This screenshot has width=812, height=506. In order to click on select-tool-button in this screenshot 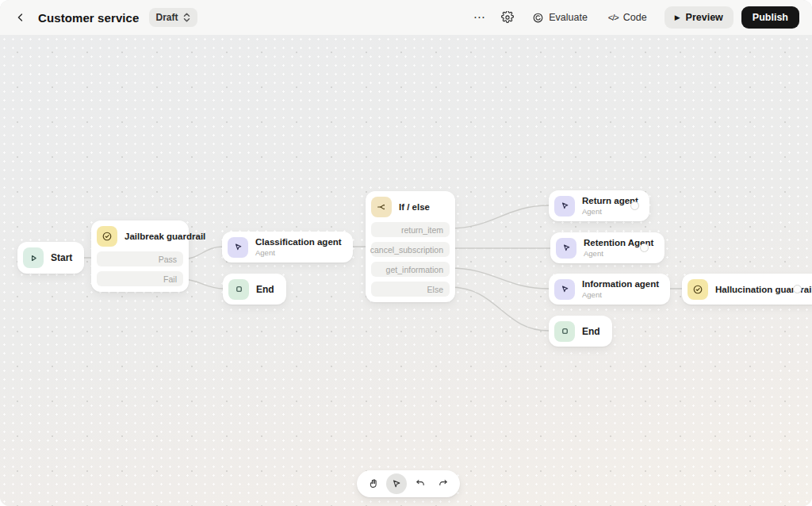, I will do `click(396, 484)`.